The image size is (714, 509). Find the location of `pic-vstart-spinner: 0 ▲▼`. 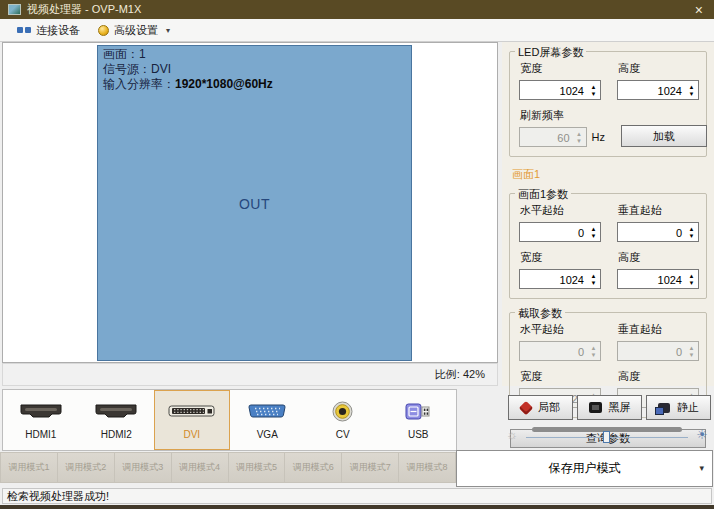

pic-vstart-spinner: 0 ▲▼ is located at coordinates (658, 232).